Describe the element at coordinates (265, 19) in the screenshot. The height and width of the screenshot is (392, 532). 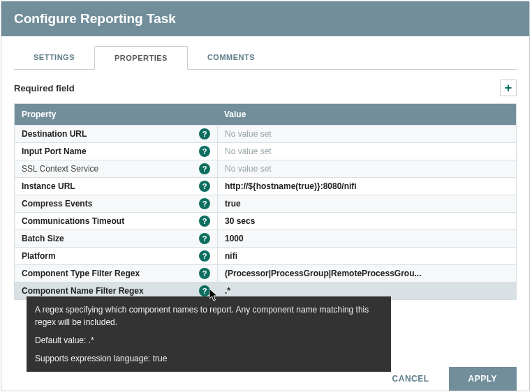
I see `dialog-title: Configure Reporting Task` at that location.